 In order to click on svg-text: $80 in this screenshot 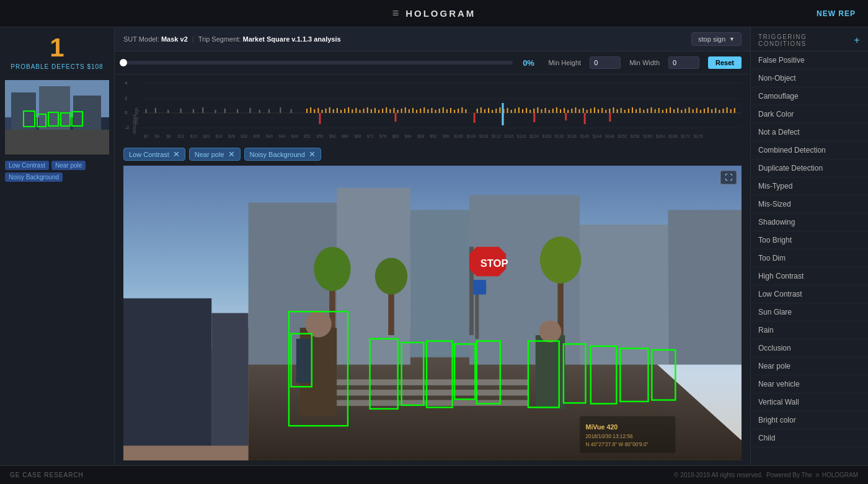, I will do `click(396, 137)`.